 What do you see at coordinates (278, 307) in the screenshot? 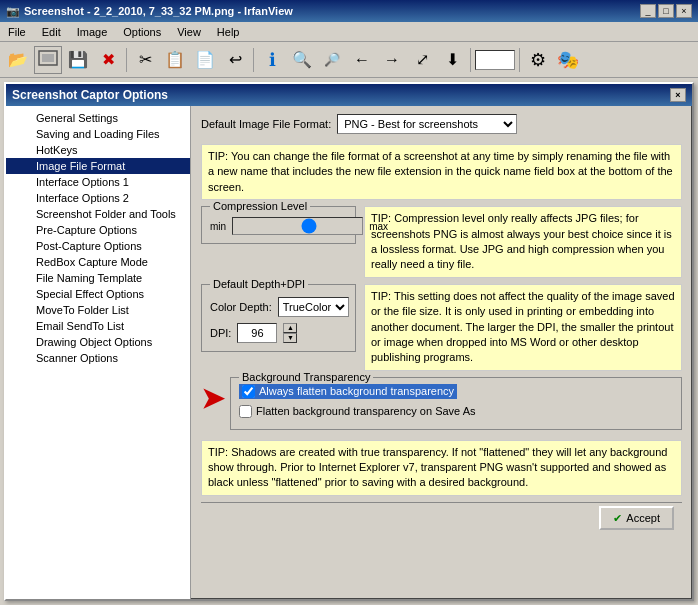
I see `color-depth-row: Color Depth: TrueColor` at bounding box center [278, 307].